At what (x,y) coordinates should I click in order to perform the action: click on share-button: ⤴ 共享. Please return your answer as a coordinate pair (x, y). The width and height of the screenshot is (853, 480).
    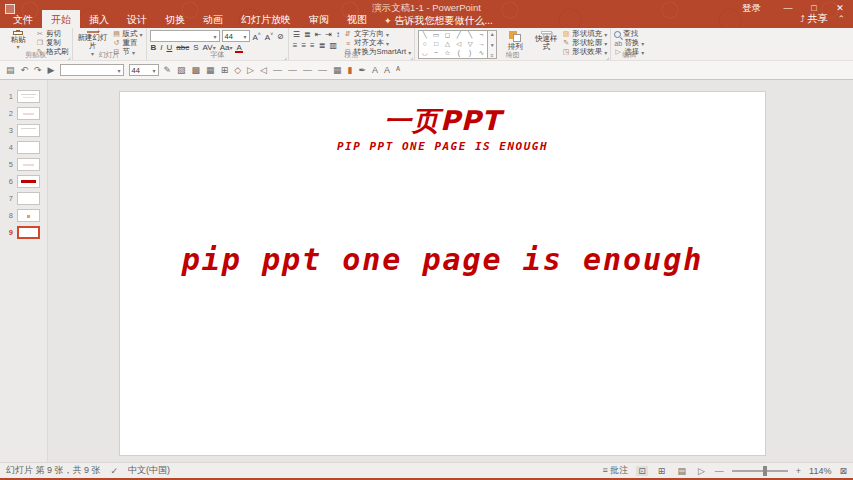
    Looking at the image, I should click on (814, 19).